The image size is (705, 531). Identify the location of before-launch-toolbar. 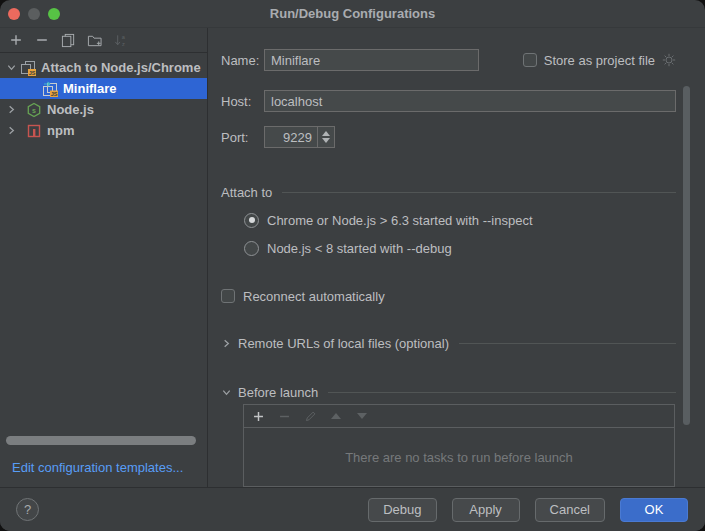
(459, 416).